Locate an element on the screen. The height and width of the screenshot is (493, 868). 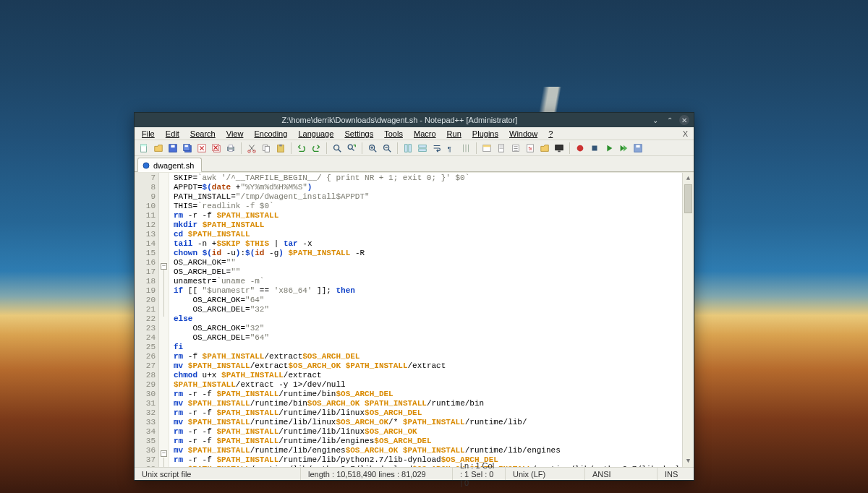
redo-icon is located at coordinates (316, 148).